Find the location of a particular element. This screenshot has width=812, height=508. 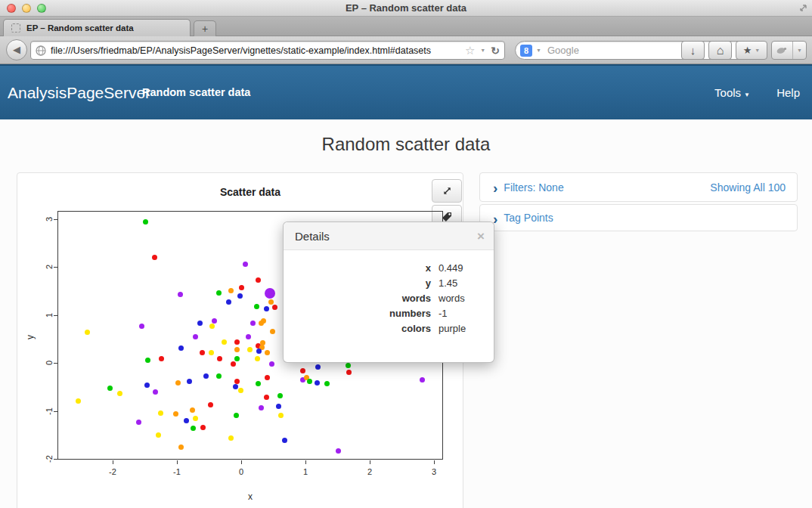

filters-panel: › Filters: None Showing All 100 is located at coordinates (638, 187).